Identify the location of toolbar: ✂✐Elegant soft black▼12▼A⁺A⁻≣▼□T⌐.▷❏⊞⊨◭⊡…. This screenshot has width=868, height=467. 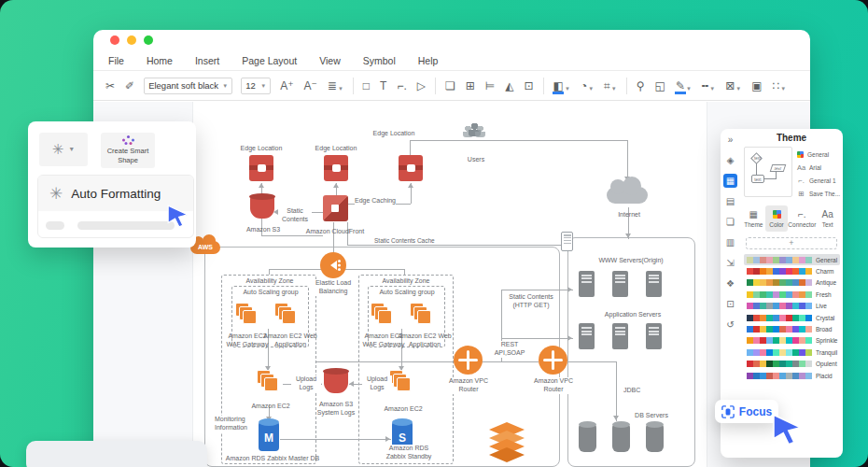
(452, 86).